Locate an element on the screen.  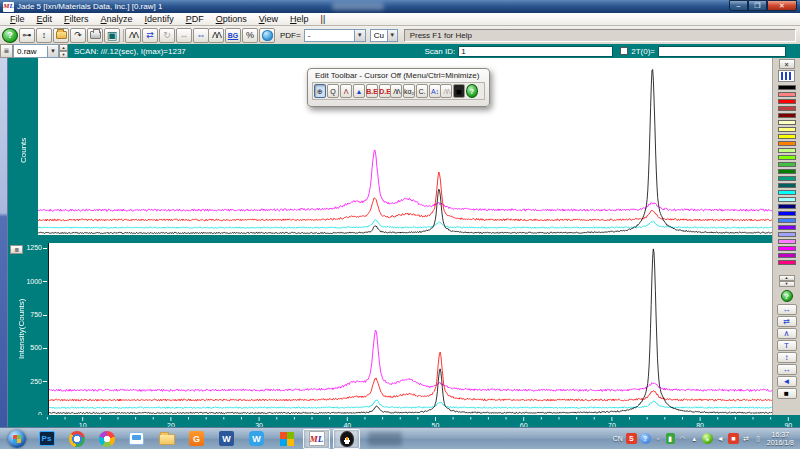
scan-id-input is located at coordinates (536, 52).